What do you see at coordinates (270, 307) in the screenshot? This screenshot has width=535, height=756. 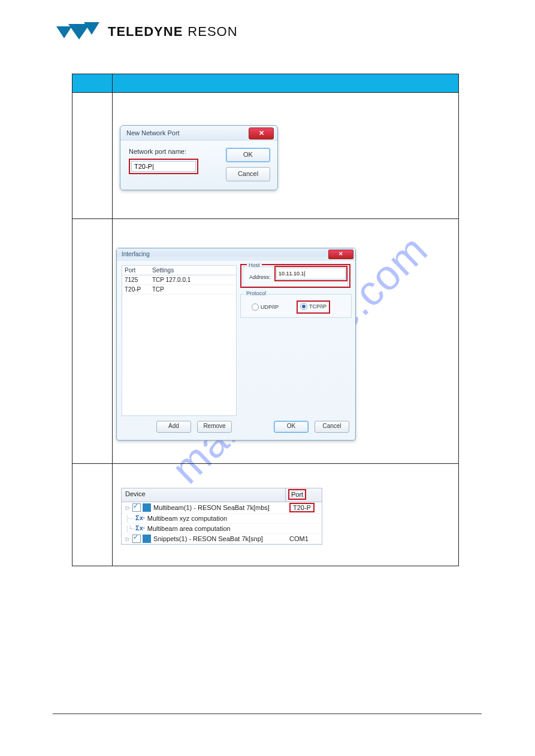 I see `udp-label: UDP/IP` at bounding box center [270, 307].